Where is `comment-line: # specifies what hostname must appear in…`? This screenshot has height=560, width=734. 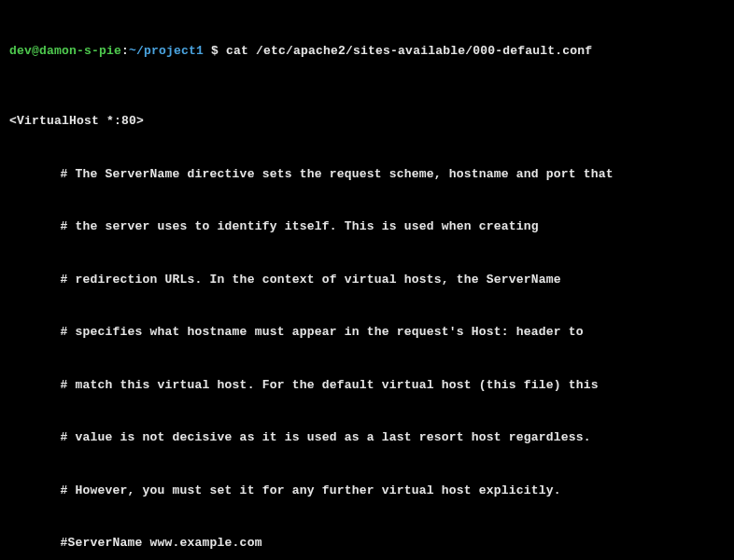
comment-line: # specifies what hostname must appear in… is located at coordinates (367, 332).